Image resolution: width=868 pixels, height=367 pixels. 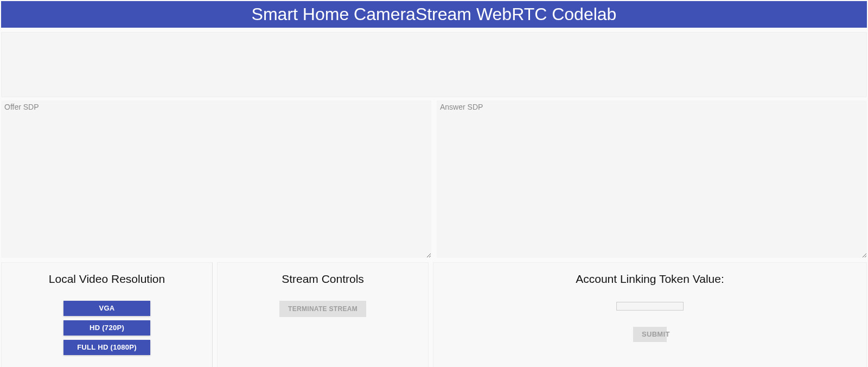 What do you see at coordinates (107, 315) in the screenshot?
I see `resolution-panel: Local Video Resolution VGA HD (720P) FUL…` at bounding box center [107, 315].